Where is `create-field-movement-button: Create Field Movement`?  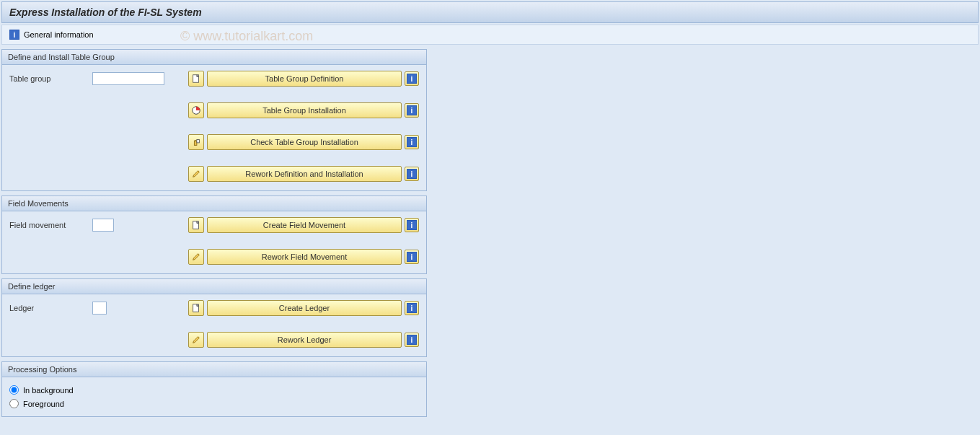
create-field-movement-button: Create Field Movement is located at coordinates (304, 225).